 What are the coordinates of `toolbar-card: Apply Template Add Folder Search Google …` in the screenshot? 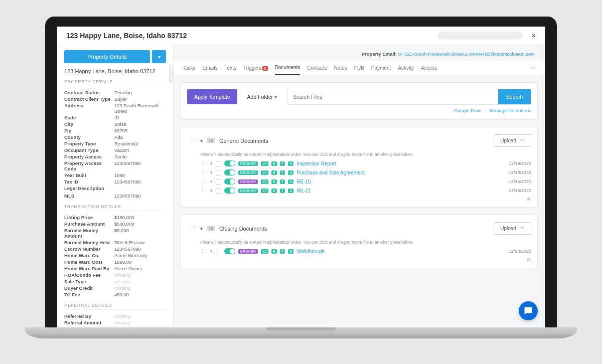 It's located at (359, 101).